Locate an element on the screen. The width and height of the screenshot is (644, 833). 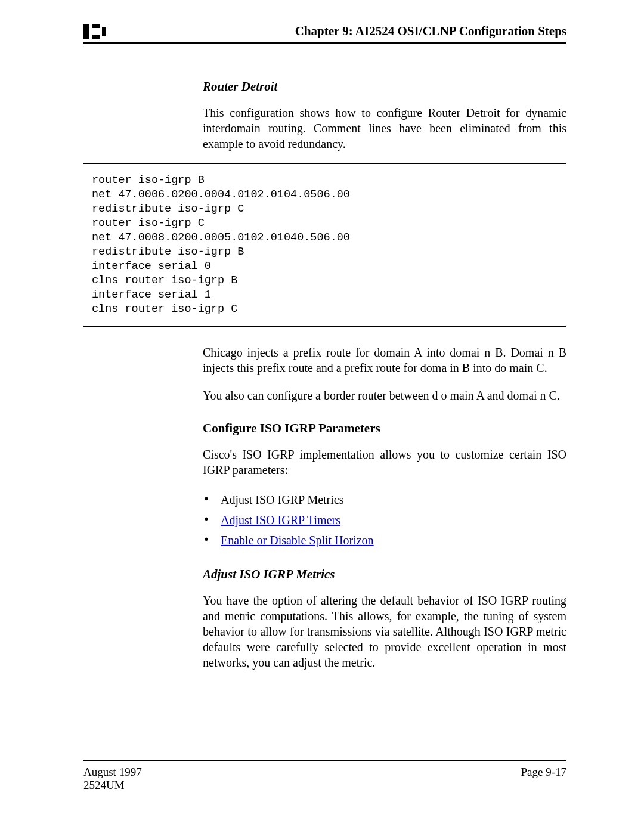
section-configure-iso-igrp: Configure ISO IGRP Parameters Cisco's IS… is located at coordinates (385, 485).